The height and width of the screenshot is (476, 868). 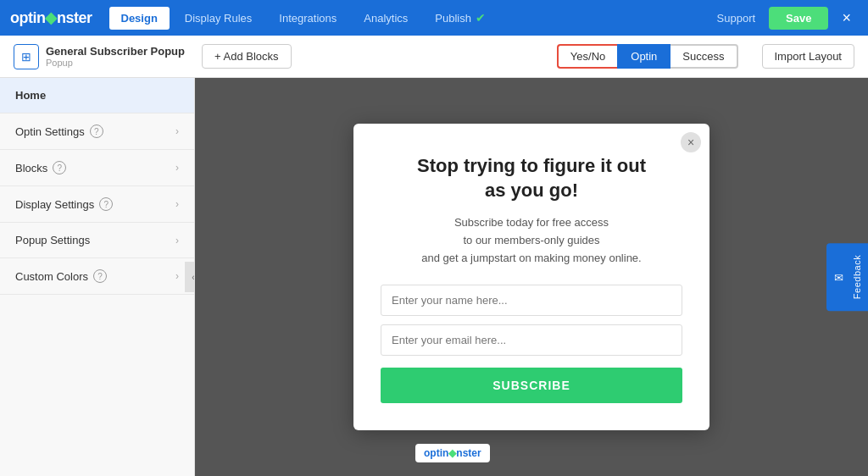 What do you see at coordinates (453, 19) in the screenshot?
I see `publish-label: Publish` at bounding box center [453, 19].